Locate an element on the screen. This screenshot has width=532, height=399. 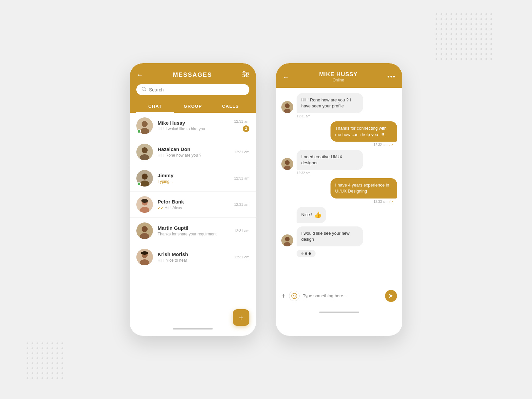
chat-preview-martin: Thanks for share your requirment is located at coordinates (196, 234).